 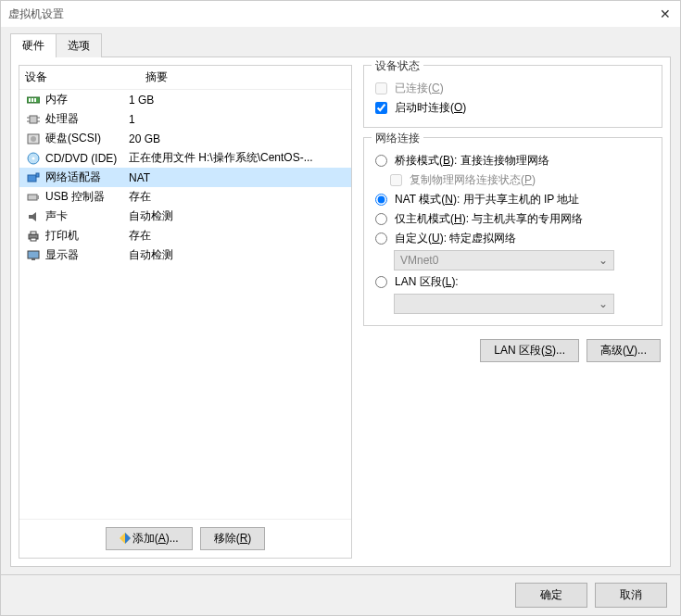 What do you see at coordinates (419, 89) in the screenshot?
I see `connected-label: 已连接(C)` at bounding box center [419, 89].